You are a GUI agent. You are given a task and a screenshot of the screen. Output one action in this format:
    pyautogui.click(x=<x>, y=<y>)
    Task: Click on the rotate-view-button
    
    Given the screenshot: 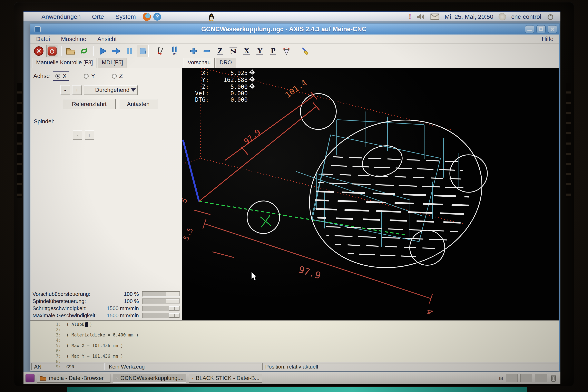 What is the action you would take?
    pyautogui.click(x=286, y=51)
    